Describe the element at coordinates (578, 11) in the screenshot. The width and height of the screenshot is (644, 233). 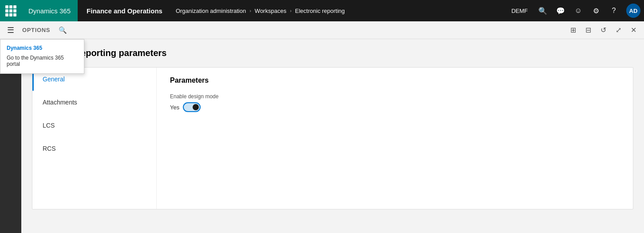
I see `smiley-icon: ☺` at that location.